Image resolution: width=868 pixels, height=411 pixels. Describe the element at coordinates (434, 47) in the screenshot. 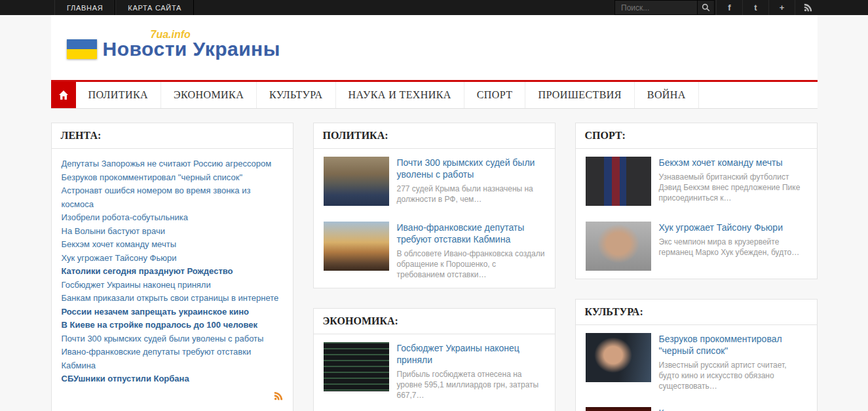

I see `site-header: 7ua.info Новости Украины` at that location.